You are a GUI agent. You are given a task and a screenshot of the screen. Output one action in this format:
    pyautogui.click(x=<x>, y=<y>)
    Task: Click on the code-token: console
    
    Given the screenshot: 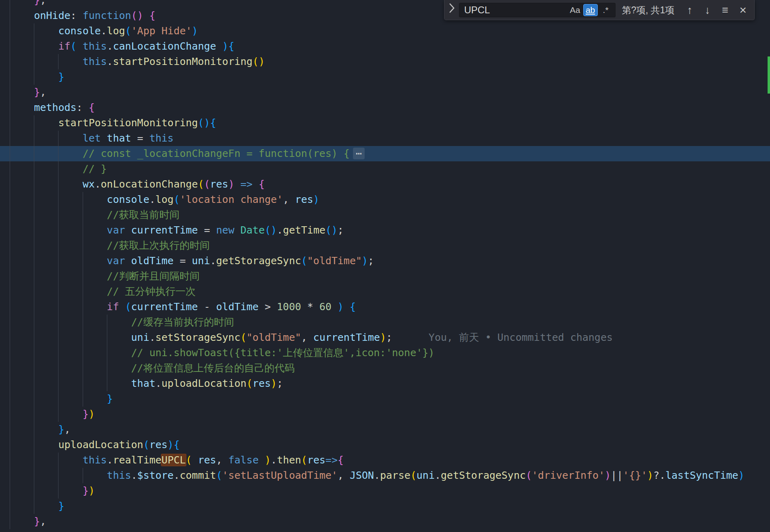 What is the action you would take?
    pyautogui.click(x=128, y=199)
    